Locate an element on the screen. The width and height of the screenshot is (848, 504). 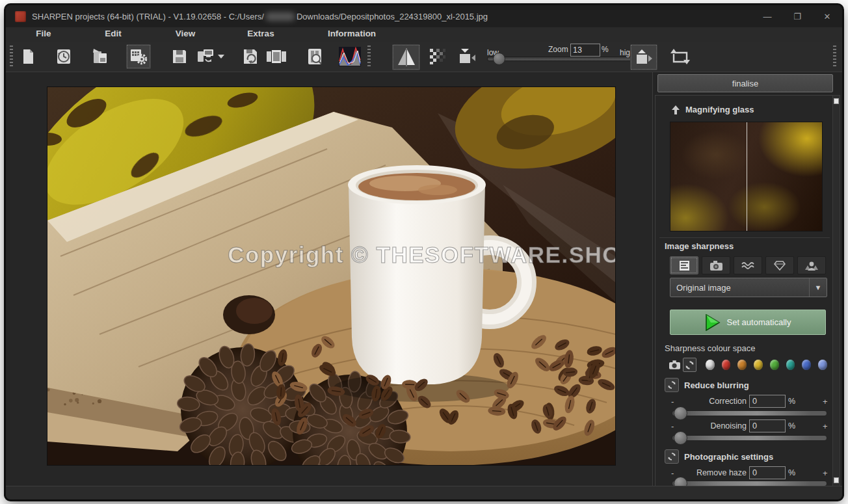
remove-haze-minus: - is located at coordinates (672, 473).